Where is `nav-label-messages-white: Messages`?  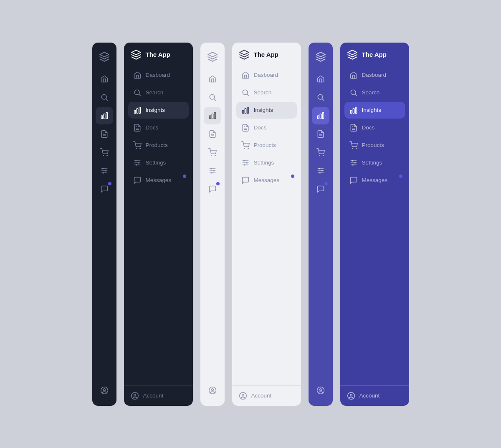 nav-label-messages-white: Messages is located at coordinates (267, 180).